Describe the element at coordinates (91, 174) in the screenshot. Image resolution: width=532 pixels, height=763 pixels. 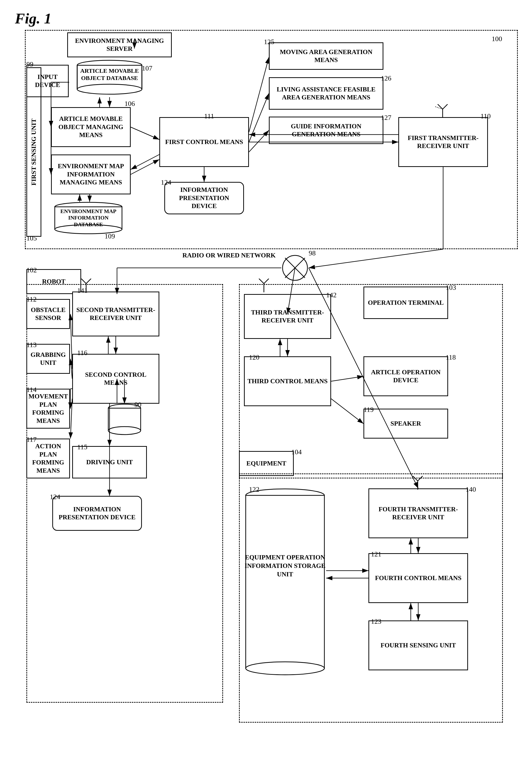
I see `environment-map-info-managing-means-box: ENVIRONMENT MAP INFORMATION MANAGING MEA…` at that location.